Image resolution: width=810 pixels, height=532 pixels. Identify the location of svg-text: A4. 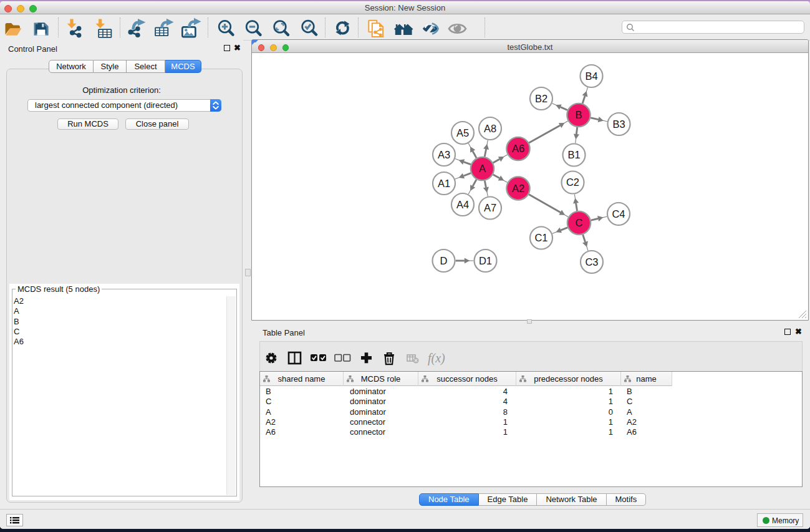
(463, 205).